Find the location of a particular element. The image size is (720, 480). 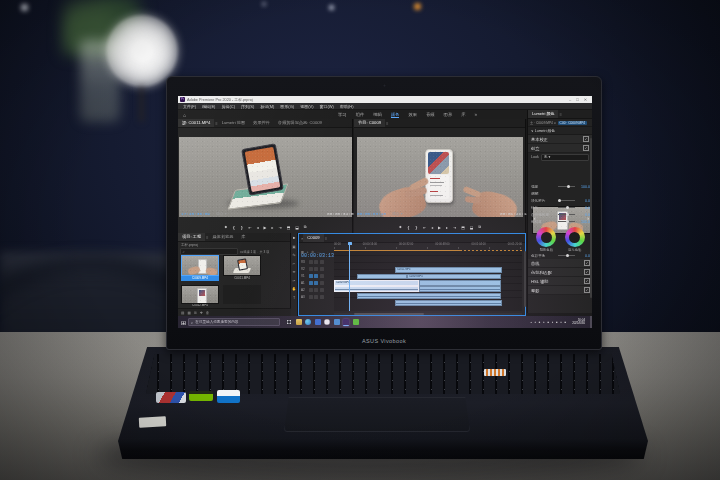

store-app-icon is located at coordinates (337, 322).